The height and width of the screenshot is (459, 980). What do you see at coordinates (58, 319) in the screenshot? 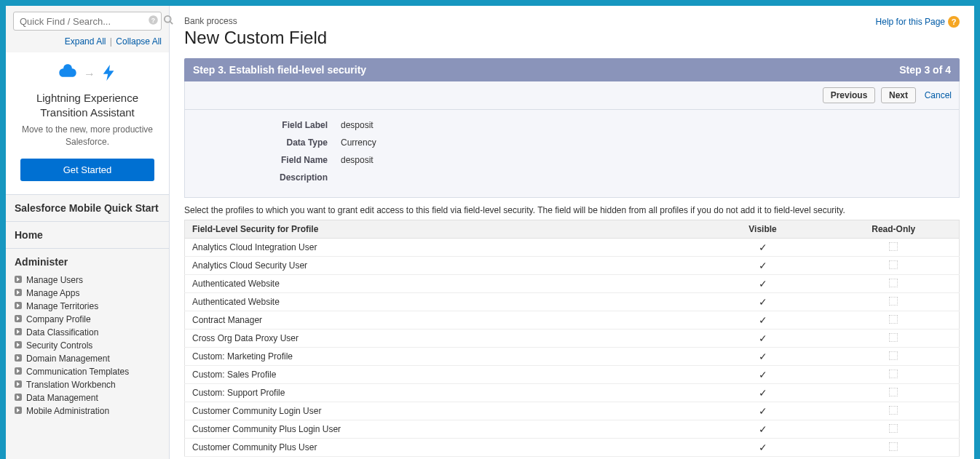
I see `sidebar-item-label: Company Profile` at bounding box center [58, 319].